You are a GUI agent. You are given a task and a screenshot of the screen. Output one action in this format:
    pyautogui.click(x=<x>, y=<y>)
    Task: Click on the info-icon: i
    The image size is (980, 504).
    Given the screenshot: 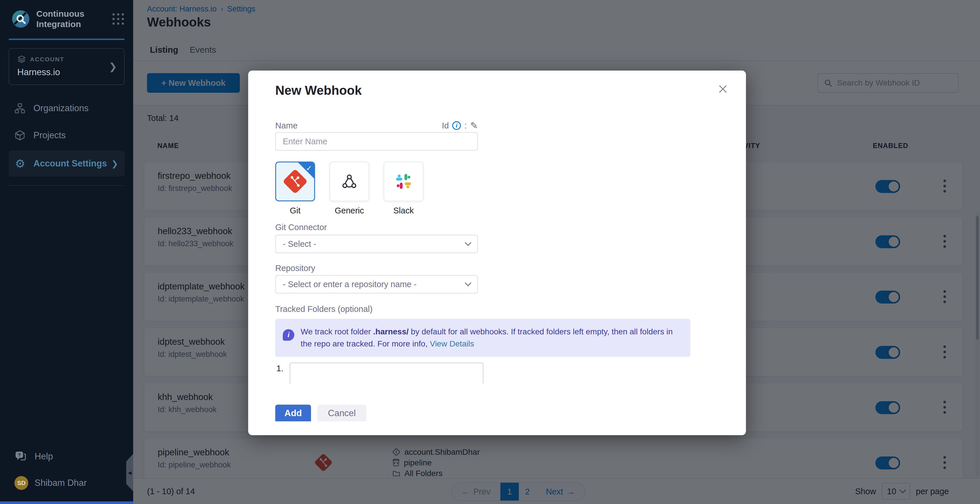 What is the action you would take?
    pyautogui.click(x=457, y=125)
    